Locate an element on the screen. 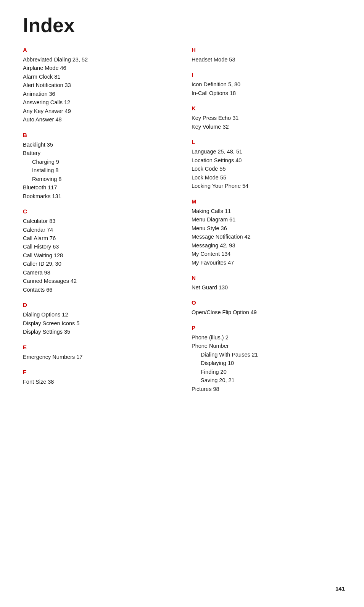  section-letter: L is located at coordinates (268, 142).